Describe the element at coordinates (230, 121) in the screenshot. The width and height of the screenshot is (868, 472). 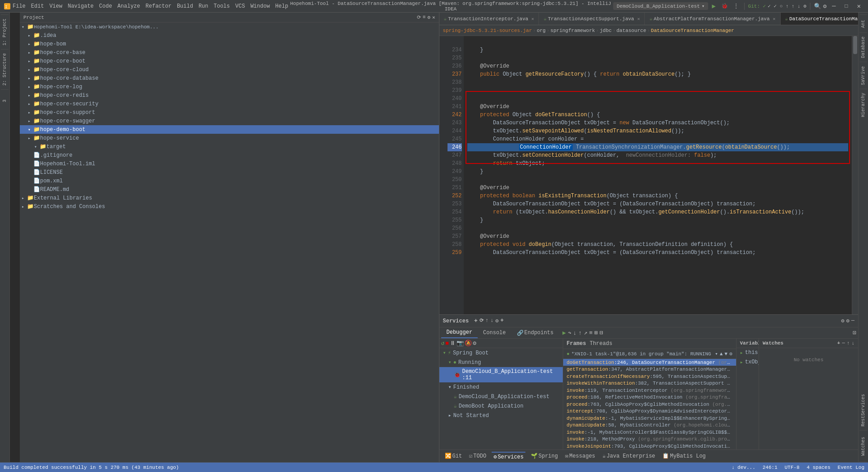
I see `list-item: ▸📁 hope-core-swagger` at that location.